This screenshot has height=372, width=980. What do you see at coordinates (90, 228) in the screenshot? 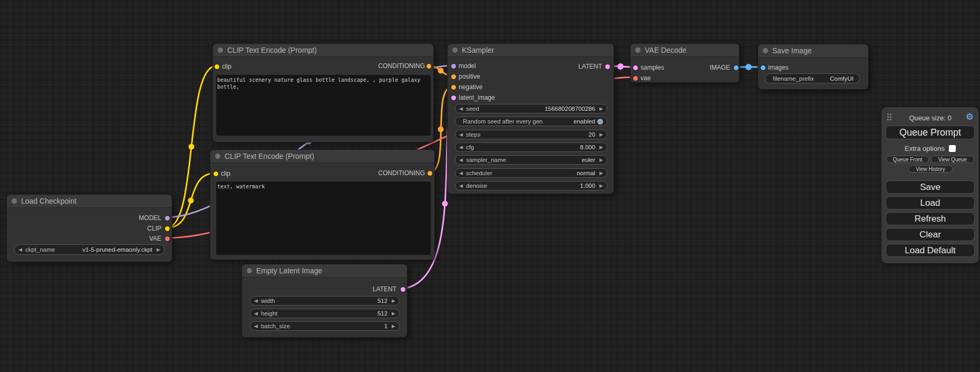
I see `node-load-checkpoint: Load Checkpoint MODEL CLIP VAE ◀ ckpt_na…` at bounding box center [90, 228].